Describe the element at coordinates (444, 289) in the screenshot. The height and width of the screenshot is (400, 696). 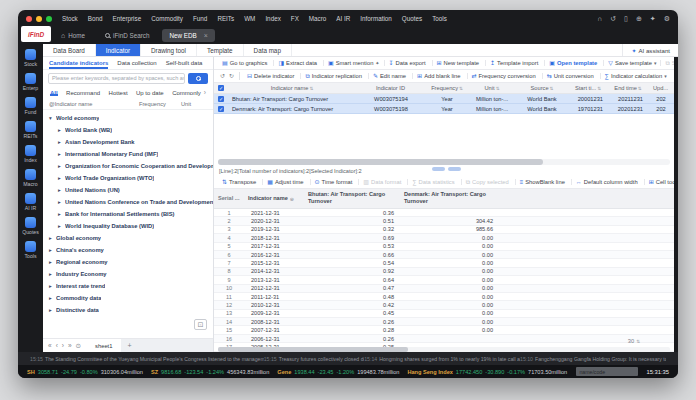
I see `data-row: 10 2012-12-31 0.47 0.00` at that location.